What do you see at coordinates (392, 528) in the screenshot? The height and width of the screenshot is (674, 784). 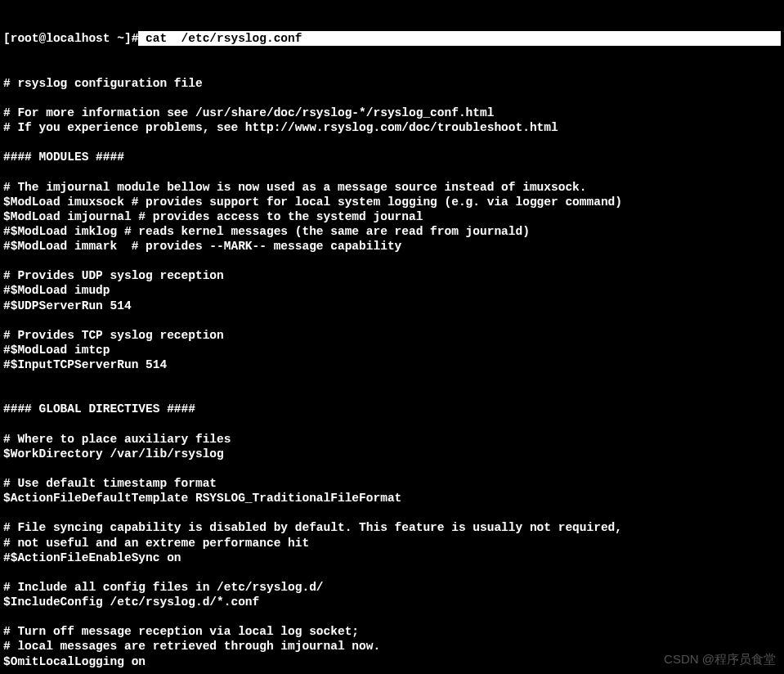 I see `output-line: # File syncing capability is disabled by…` at bounding box center [392, 528].